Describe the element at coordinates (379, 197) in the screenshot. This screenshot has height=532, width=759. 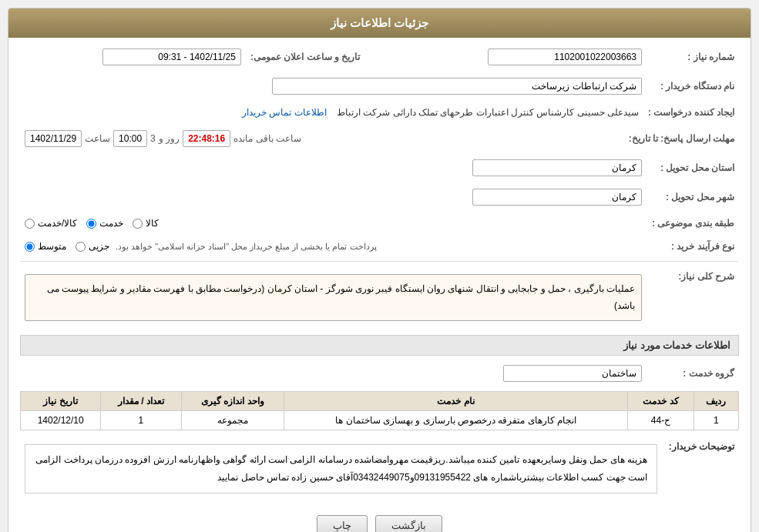
I see `city-row: شهر محل تحویل : کرمان` at that location.